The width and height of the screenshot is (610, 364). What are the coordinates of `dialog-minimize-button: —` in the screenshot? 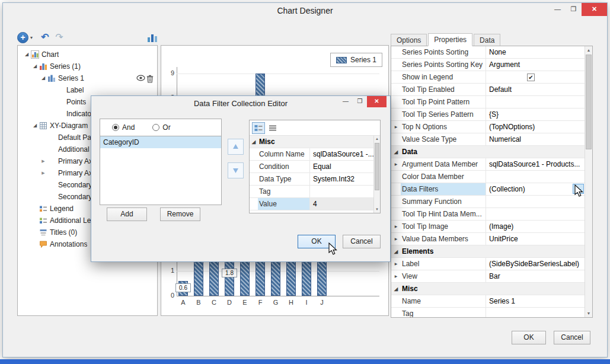 It's located at (346, 102).